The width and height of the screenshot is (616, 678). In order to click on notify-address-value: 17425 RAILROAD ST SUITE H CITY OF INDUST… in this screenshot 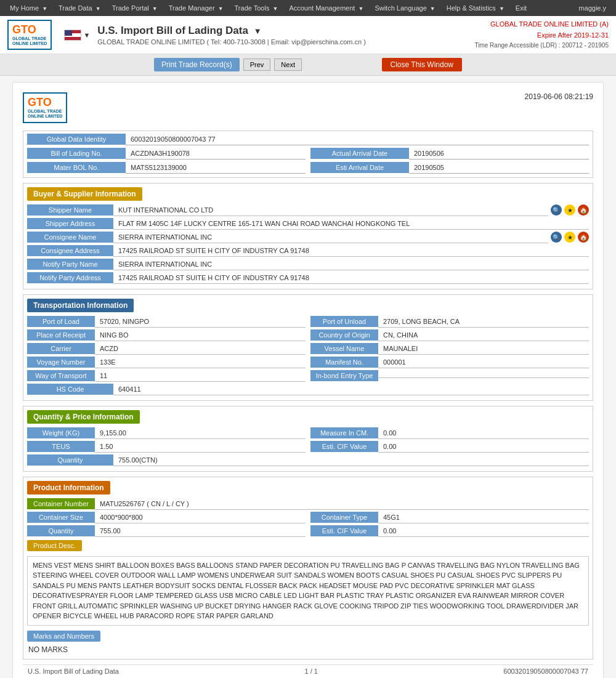, I will do `click(351, 278)`.